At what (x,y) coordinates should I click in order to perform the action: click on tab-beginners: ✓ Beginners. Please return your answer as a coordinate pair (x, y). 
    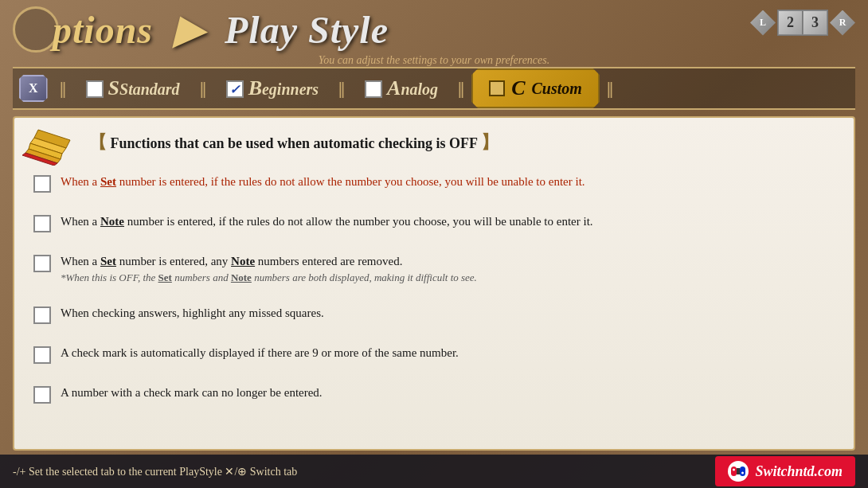
    Looking at the image, I should click on (272, 88).